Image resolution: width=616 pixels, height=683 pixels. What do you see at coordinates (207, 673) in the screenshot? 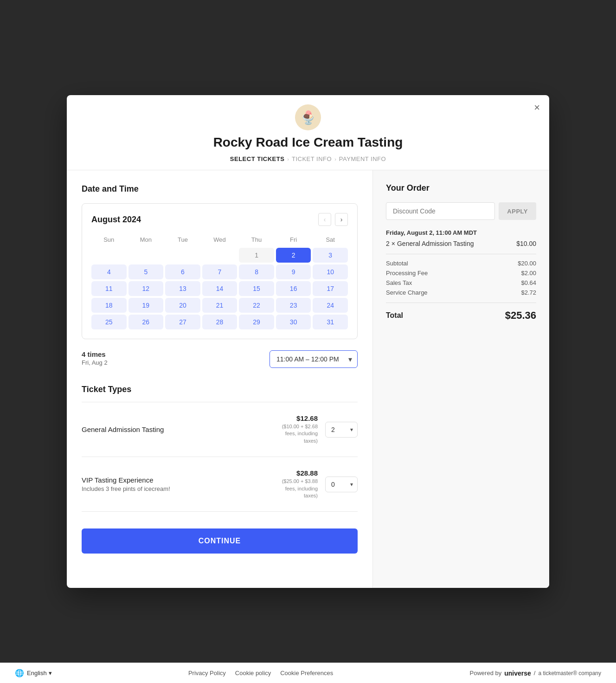
I see `privacy-policy-link: Privacy Policy` at bounding box center [207, 673].